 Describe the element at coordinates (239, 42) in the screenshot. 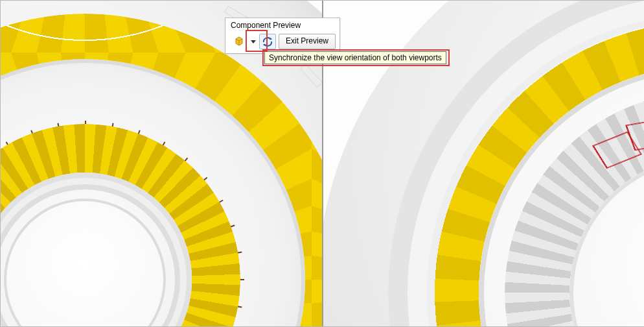

I see `component-cube-icon` at that location.